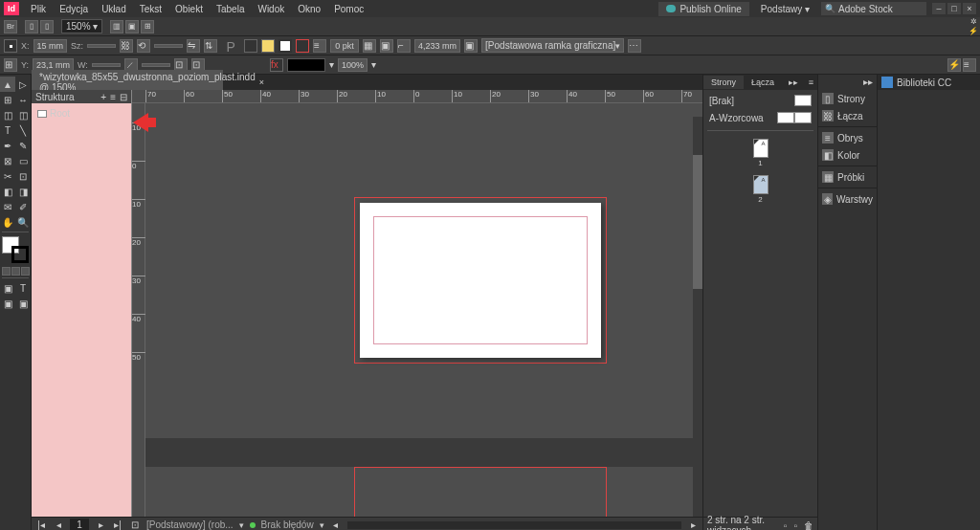 The image size is (980, 530). What do you see at coordinates (81, 113) in the screenshot?
I see `structure-root-item: Root` at bounding box center [81, 113].